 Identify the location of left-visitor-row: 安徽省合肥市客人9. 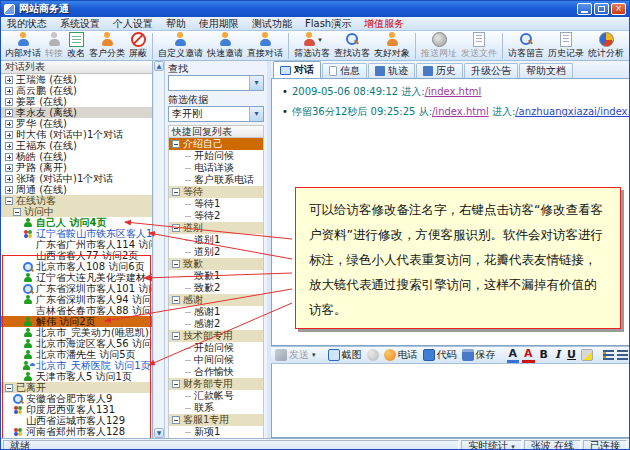
(76, 398).